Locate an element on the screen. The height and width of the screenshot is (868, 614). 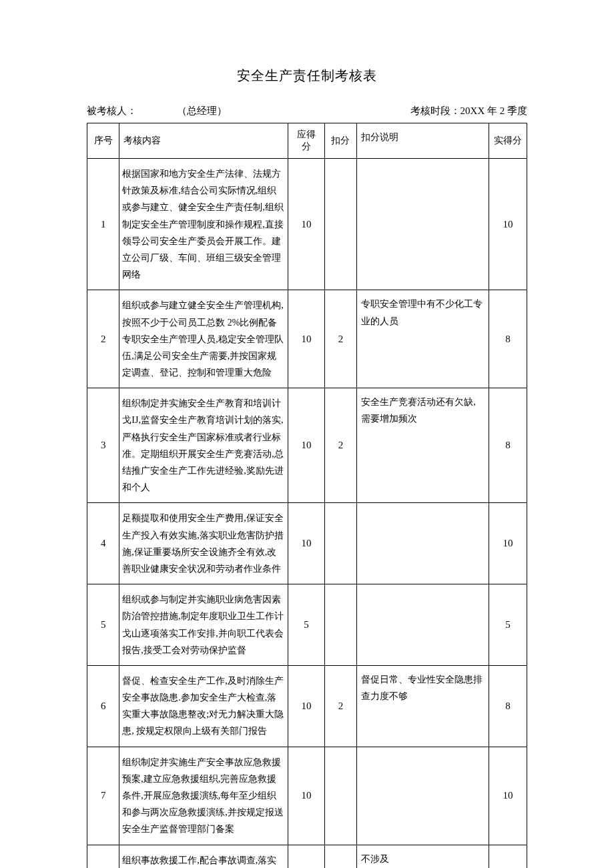
table-row: 1根据国家和地方安全生产法律、法规方针政策及标准,结合公司实际情况,组织或参与建… is located at coordinates (307, 224).